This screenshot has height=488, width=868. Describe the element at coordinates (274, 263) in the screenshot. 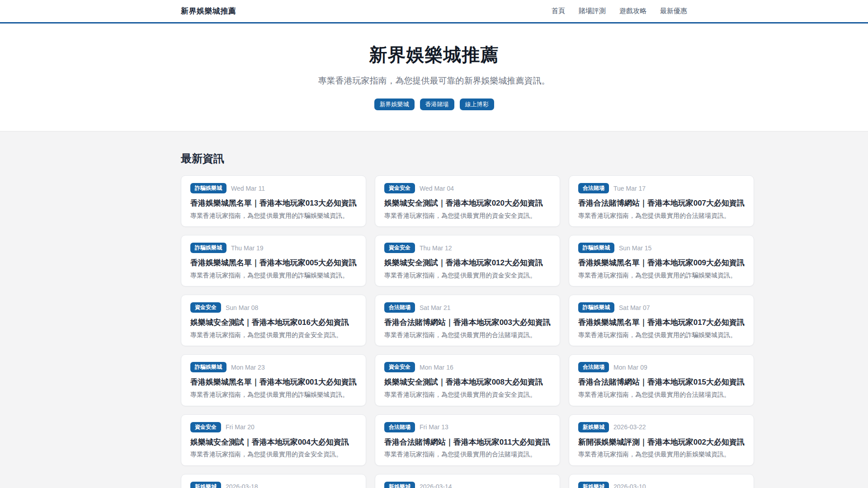

I see `card-title-link: 香港娛樂城黑名單｜香港本地玩家005大必知資訊` at that location.